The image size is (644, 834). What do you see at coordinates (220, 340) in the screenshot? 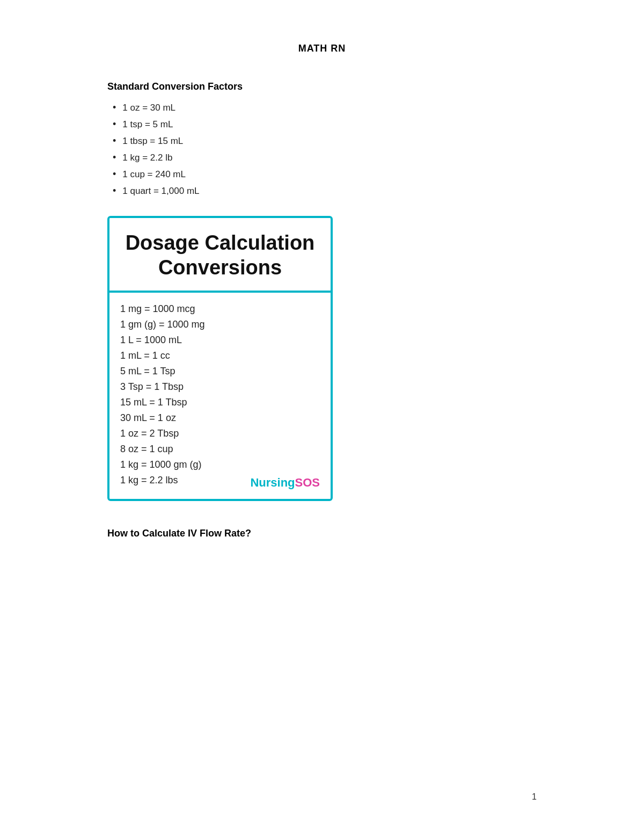
I see `conversion-item: 1 L = 1000 mL` at bounding box center [220, 340].